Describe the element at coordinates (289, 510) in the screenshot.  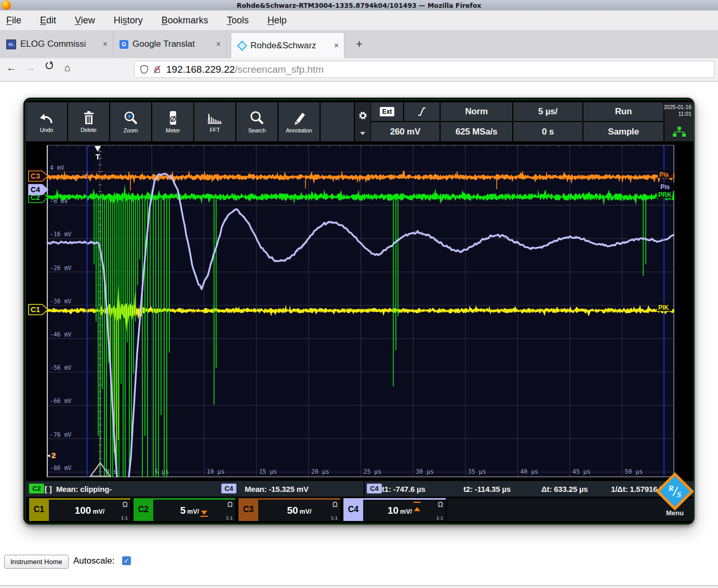
I see `channel-settings-c3: C350mV/Ω1:1` at that location.